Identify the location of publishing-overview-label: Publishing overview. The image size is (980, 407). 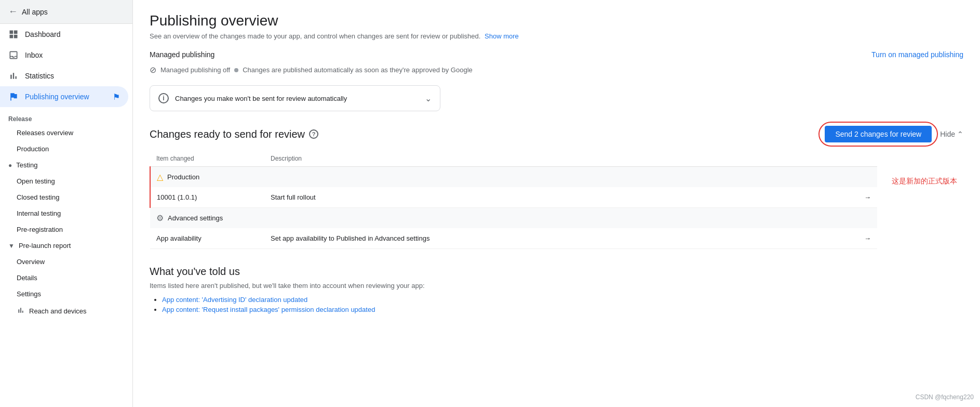
(57, 97).